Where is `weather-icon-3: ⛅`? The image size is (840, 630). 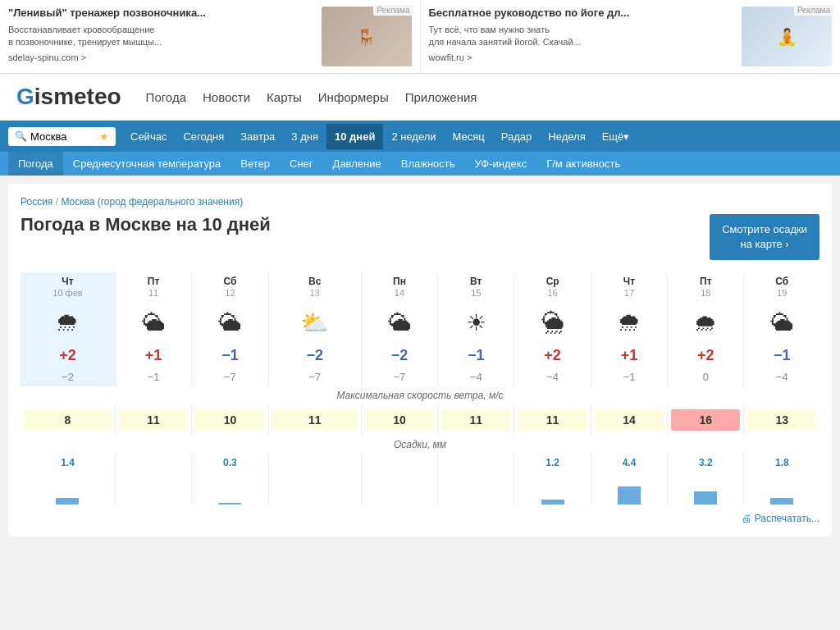 weather-icon-3: ⛅ is located at coordinates (315, 323).